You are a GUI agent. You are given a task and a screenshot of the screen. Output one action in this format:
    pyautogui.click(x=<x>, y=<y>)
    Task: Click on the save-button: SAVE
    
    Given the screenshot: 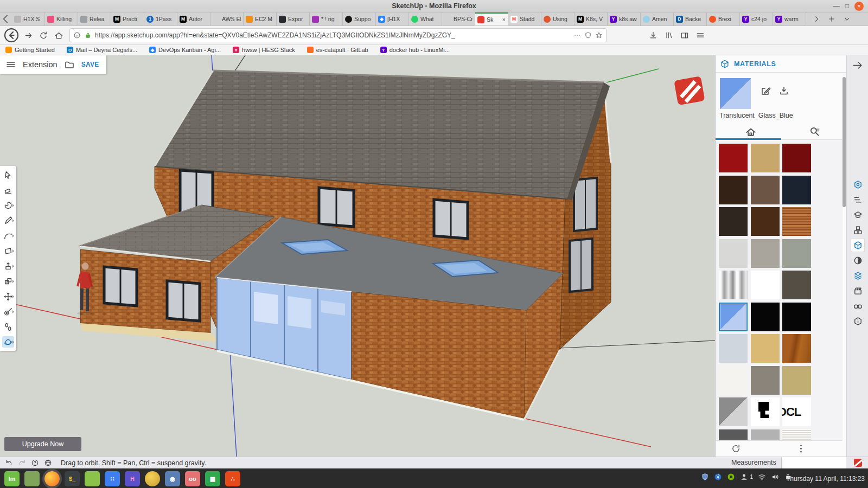 What is the action you would take?
    pyautogui.click(x=90, y=65)
    